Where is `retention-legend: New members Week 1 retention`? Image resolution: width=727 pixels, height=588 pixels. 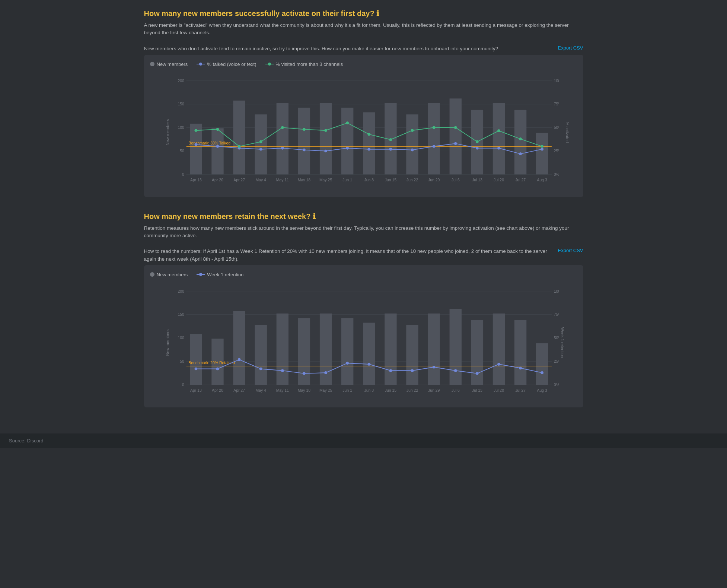 retention-legend: New members Week 1 retention is located at coordinates (364, 275).